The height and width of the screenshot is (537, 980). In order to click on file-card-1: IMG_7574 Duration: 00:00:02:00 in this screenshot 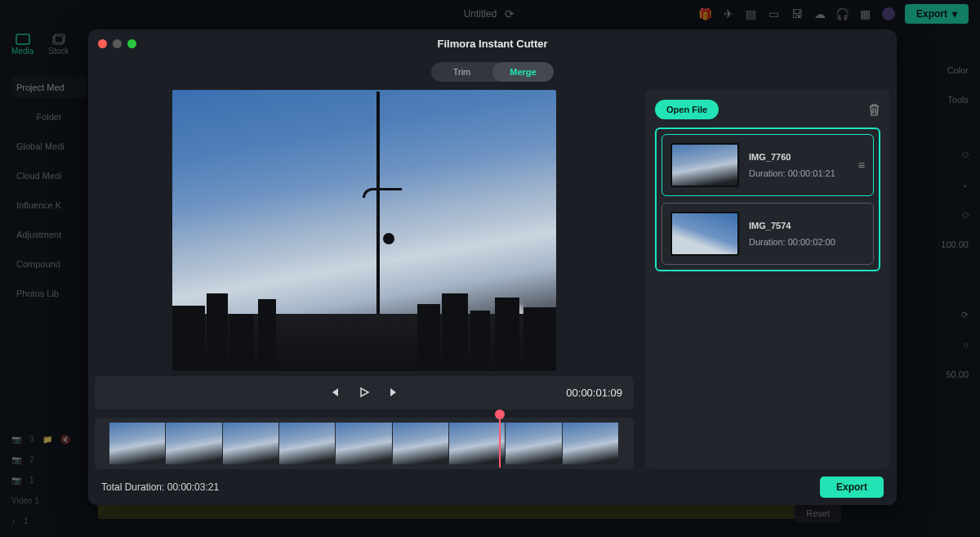, I will do `click(768, 234)`.